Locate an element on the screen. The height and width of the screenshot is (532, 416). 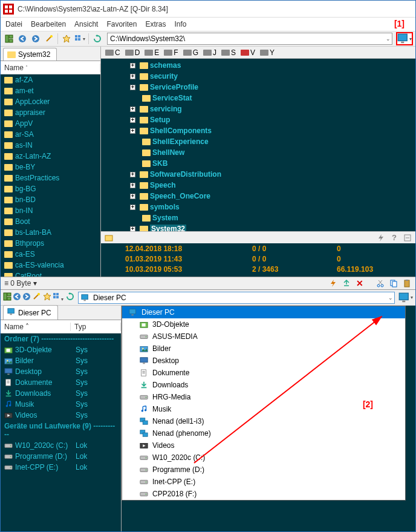
list-item: AppLocker is located at coordinates (51, 102).